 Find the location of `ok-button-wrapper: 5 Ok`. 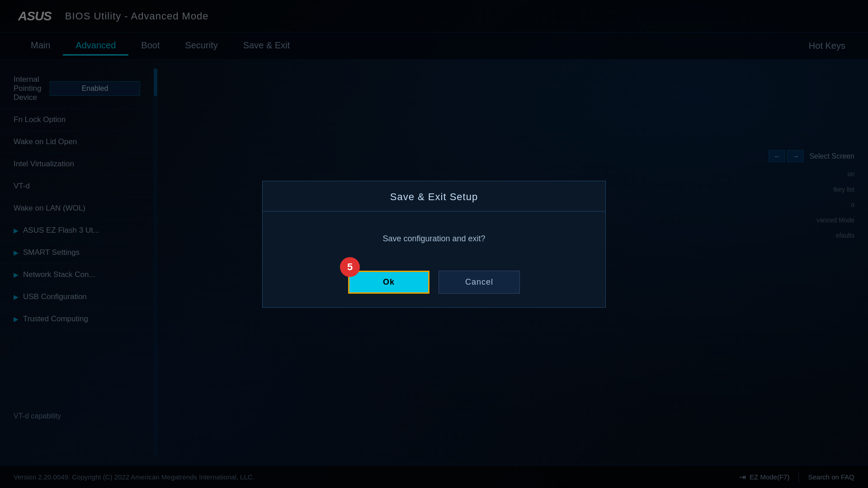

ok-button-wrapper: 5 Ok is located at coordinates (389, 282).